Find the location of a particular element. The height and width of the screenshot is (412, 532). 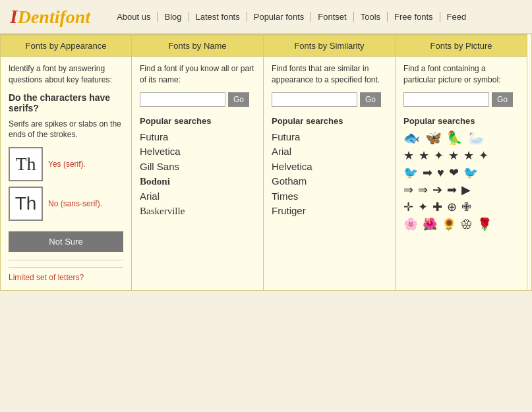

serif-box-no: Th is located at coordinates (26, 204).